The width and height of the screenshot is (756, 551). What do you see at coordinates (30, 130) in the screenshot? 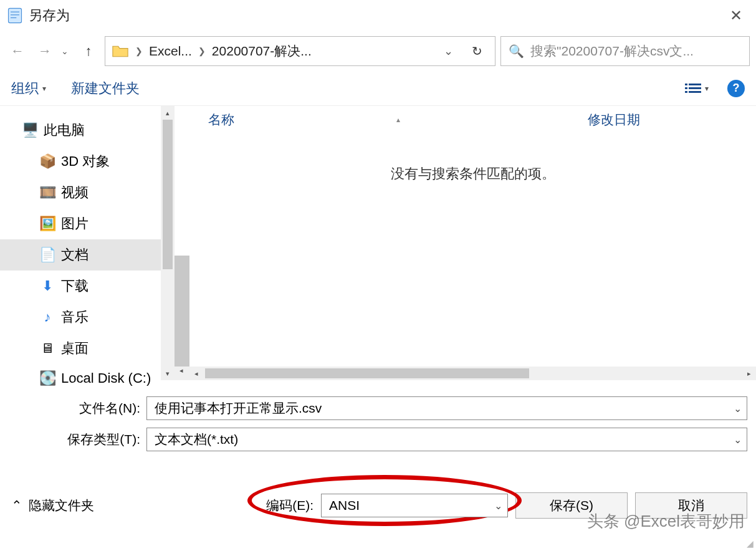
I see `monitor-icon: 🖥️` at bounding box center [30, 130].